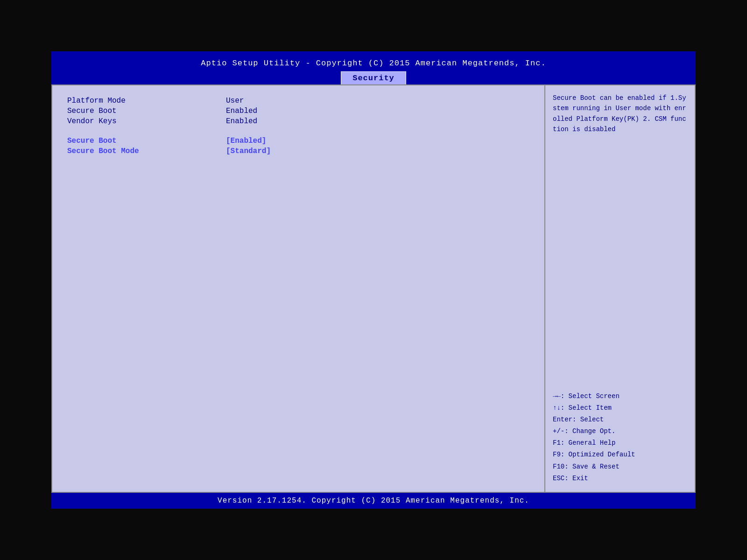 This screenshot has height=560, width=747. What do you see at coordinates (620, 288) in the screenshot?
I see `right-panel: Secure Boot can be enabled if 1.System r…` at bounding box center [620, 288].